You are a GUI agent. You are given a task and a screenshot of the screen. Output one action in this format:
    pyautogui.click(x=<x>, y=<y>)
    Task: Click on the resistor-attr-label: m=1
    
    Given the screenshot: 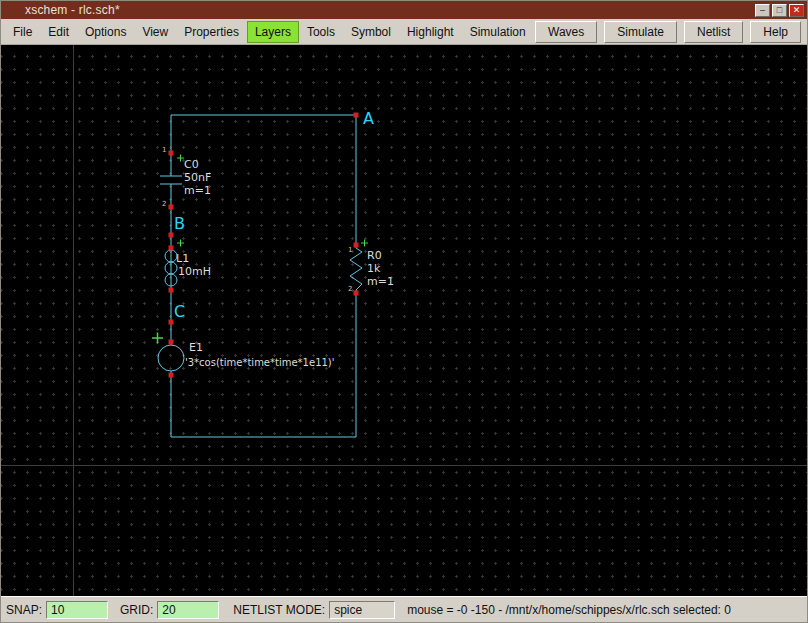 What is the action you would take?
    pyautogui.click(x=380, y=282)
    